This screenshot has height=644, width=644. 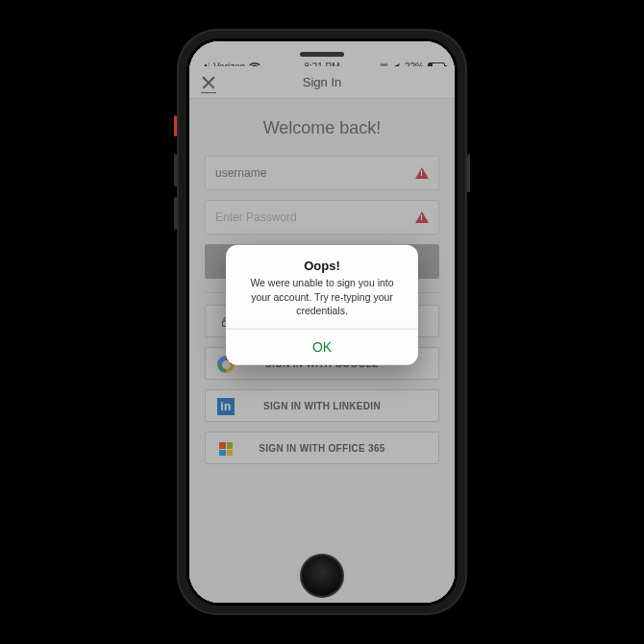 I want to click on alert-message: We were unable to sign you into your acc…, so click(x=322, y=302).